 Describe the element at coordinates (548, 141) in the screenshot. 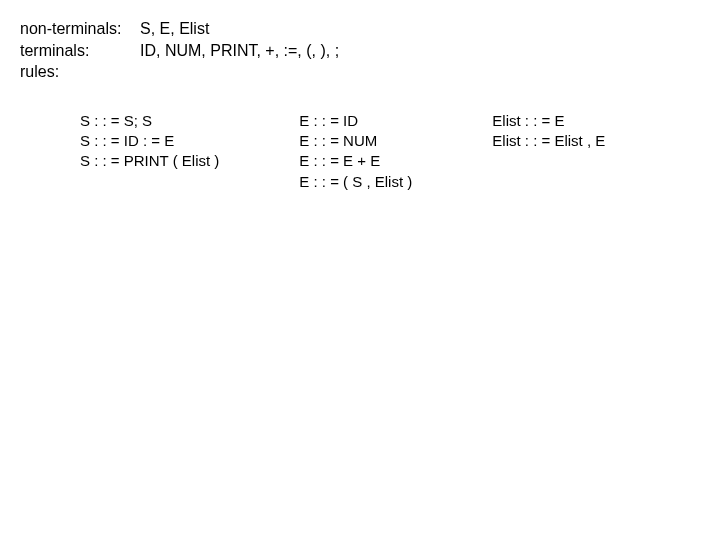

I see `rule-line: Elist : : = Elist , E` at that location.